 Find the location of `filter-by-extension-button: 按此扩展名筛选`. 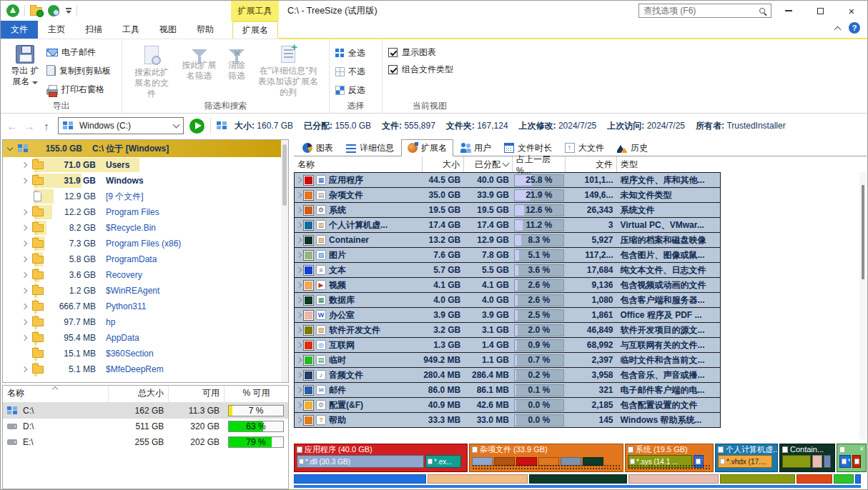

filter-by-extension-button: 按此扩展名筛选 is located at coordinates (199, 73).